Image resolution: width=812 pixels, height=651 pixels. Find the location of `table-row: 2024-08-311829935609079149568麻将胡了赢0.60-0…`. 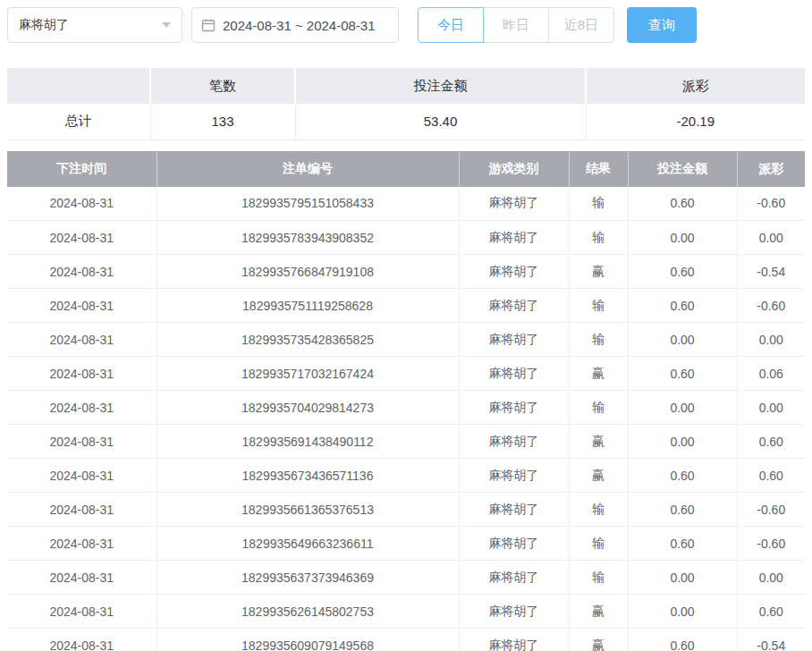

table-row: 2024-08-311829935609079149568麻将胡了赢0.60-0… is located at coordinates (406, 640).